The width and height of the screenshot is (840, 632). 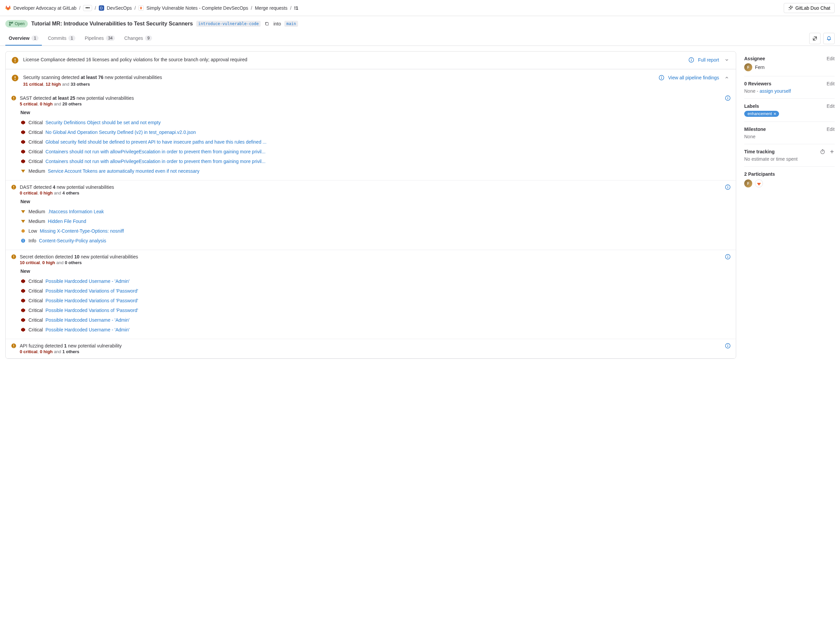 I want to click on target-branch: main, so click(x=291, y=24).